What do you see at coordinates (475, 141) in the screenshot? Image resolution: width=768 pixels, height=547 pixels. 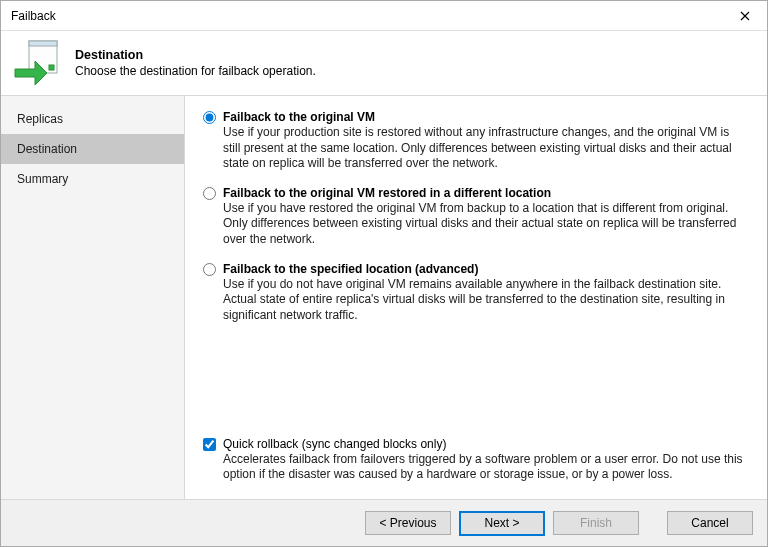 I see `option-original-vm: Failback to the original VM Use if your …` at bounding box center [475, 141].